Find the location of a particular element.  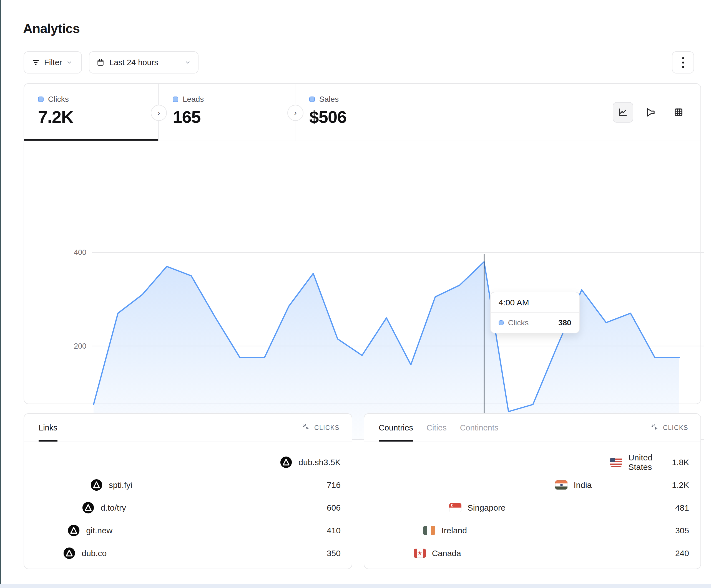

clicks-tab-value: 7.2K is located at coordinates (98, 117).